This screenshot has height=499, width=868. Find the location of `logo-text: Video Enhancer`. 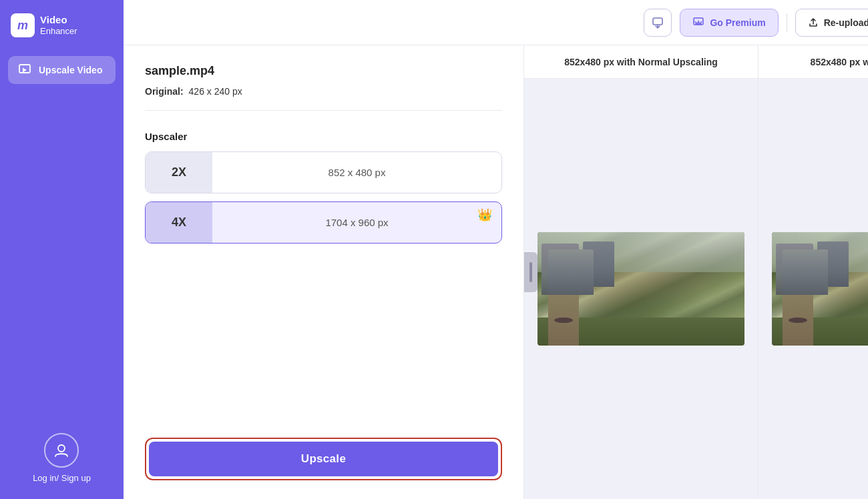

logo-text: Video Enhancer is located at coordinates (59, 25).